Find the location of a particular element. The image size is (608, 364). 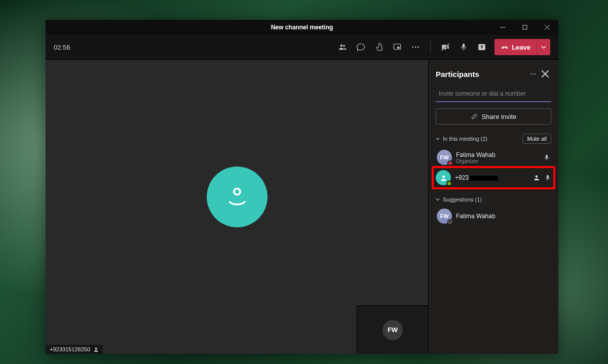

participant-role: Organizer is located at coordinates (498, 161).